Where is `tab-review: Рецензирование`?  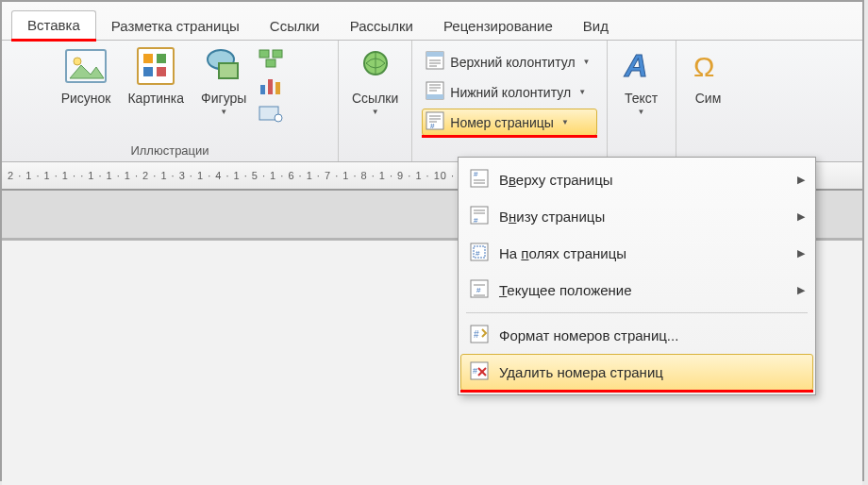 tab-review: Рецензирование is located at coordinates (498, 26).